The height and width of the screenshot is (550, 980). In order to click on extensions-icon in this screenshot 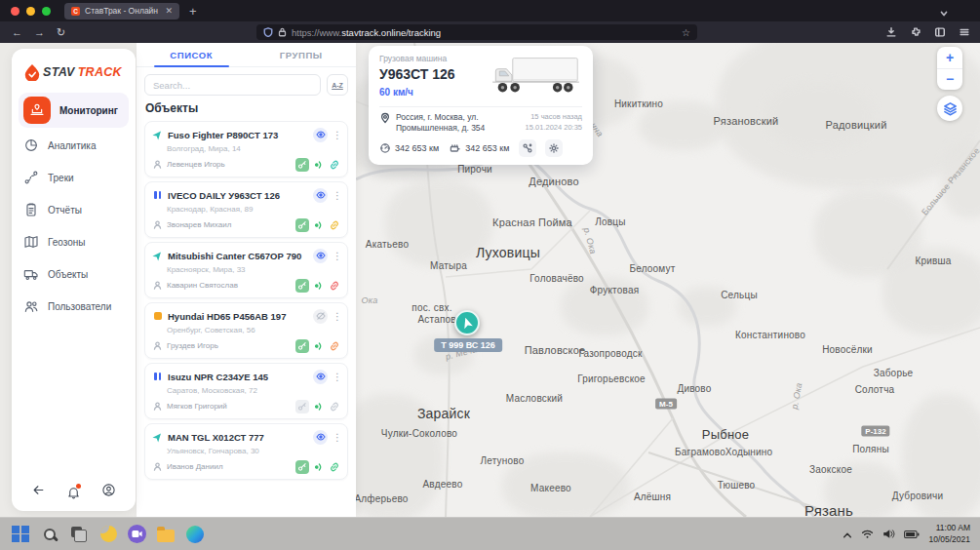, I will do `click(916, 32)`.